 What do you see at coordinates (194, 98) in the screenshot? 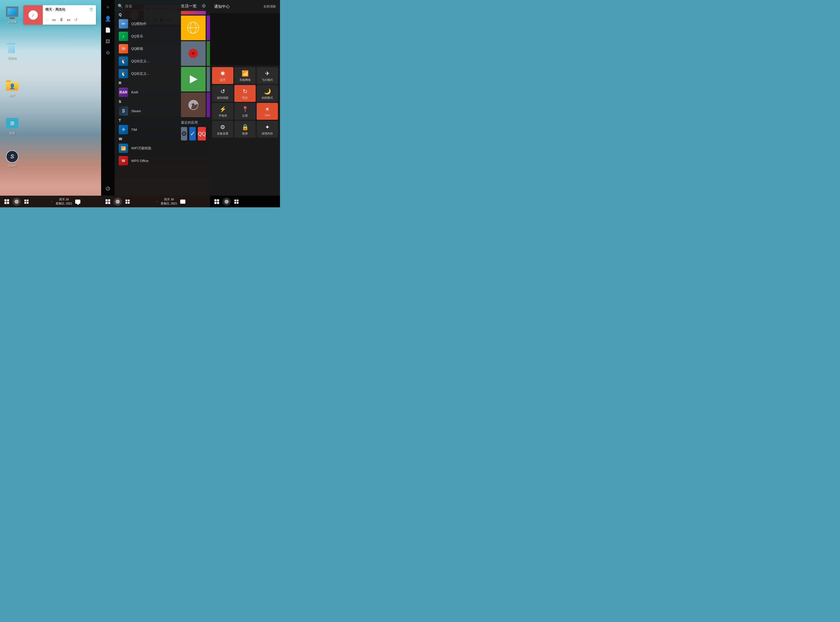
I see `tiles-panel: 生活一览 ⚙` at bounding box center [194, 98].